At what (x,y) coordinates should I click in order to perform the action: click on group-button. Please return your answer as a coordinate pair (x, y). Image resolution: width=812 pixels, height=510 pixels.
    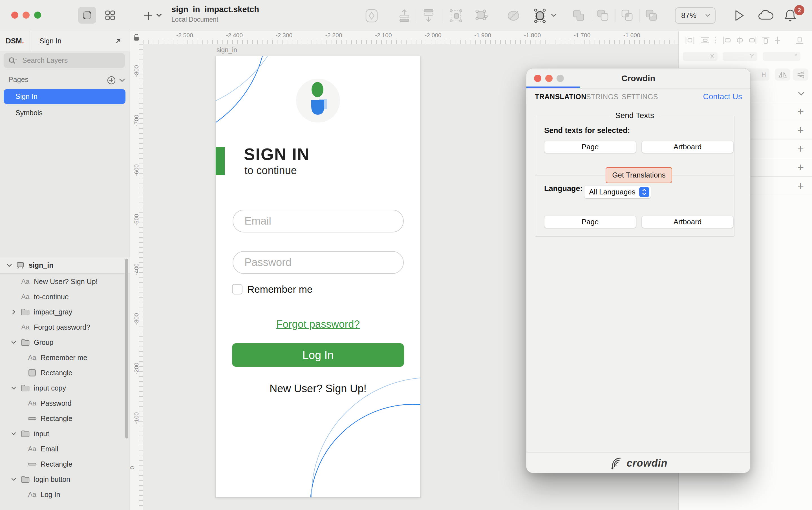
    Looking at the image, I should click on (456, 16).